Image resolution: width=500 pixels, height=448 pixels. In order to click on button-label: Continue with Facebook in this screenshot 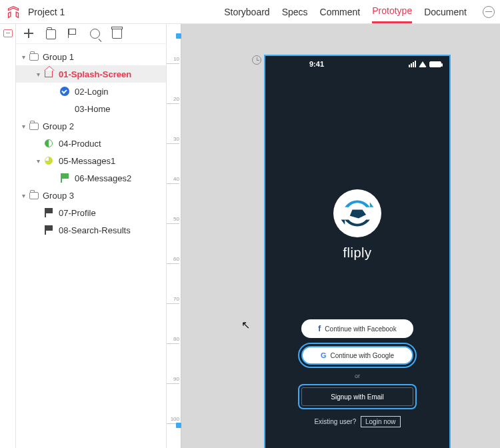, I will do `click(360, 329)`.